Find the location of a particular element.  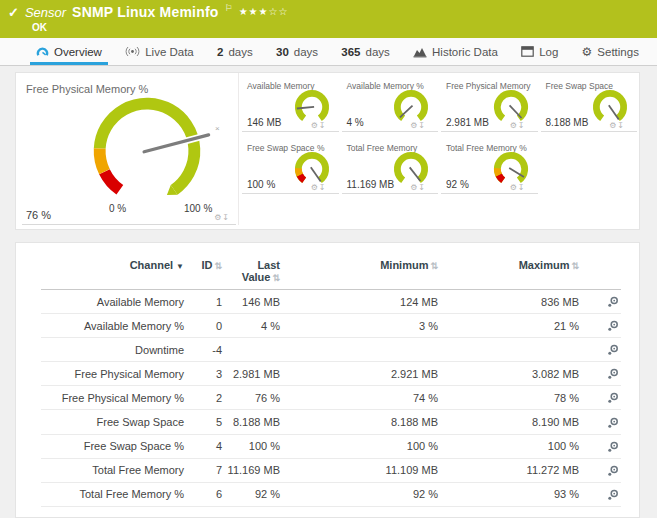

tab-live-data: Live Data is located at coordinates (160, 52).